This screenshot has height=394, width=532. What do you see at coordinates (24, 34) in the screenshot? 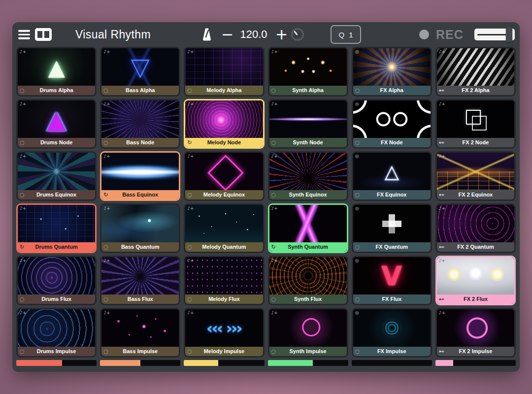
I see `hamburger-menu-icon` at bounding box center [24, 34].